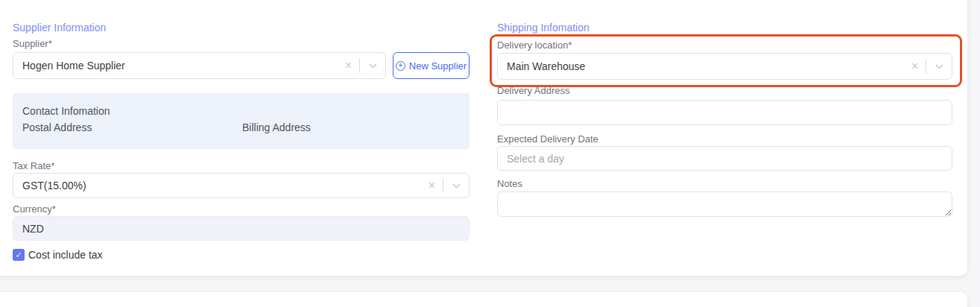  Describe the element at coordinates (543, 28) in the screenshot. I see `shipping-section-title: Shipping Infomation` at that location.